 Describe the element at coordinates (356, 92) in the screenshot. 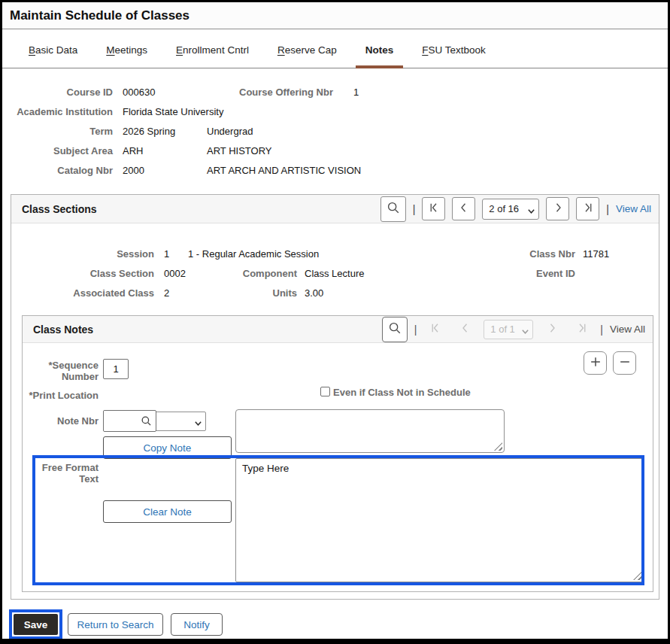

I see `course-offering-nbr-value: 1` at that location.